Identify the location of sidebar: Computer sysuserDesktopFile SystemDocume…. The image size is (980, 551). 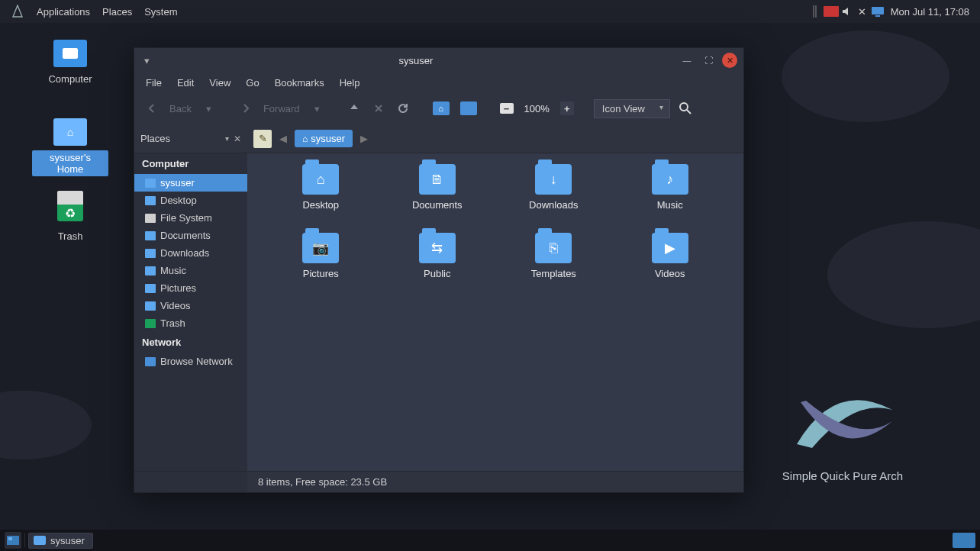
(191, 312).